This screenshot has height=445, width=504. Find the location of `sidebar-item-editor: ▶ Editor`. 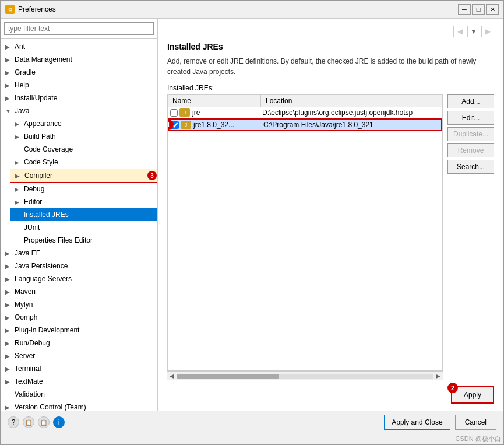

sidebar-item-editor: ▶ Editor is located at coordinates (84, 202).